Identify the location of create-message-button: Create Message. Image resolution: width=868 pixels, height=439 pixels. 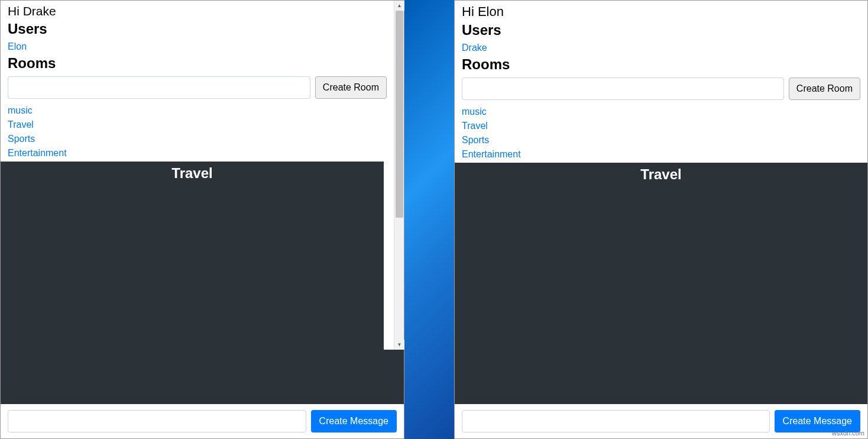
(354, 421).